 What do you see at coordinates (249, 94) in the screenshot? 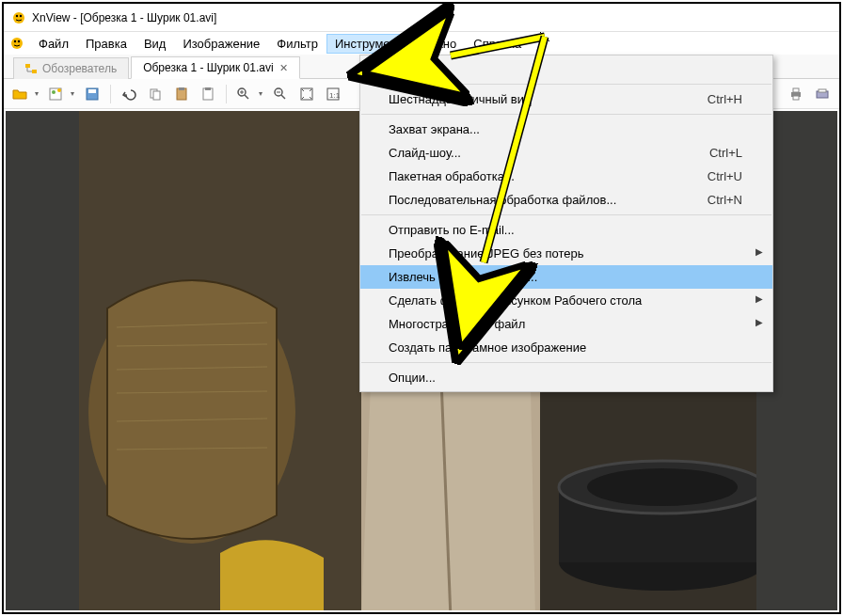
I see `zoom-in-button` at bounding box center [249, 94].